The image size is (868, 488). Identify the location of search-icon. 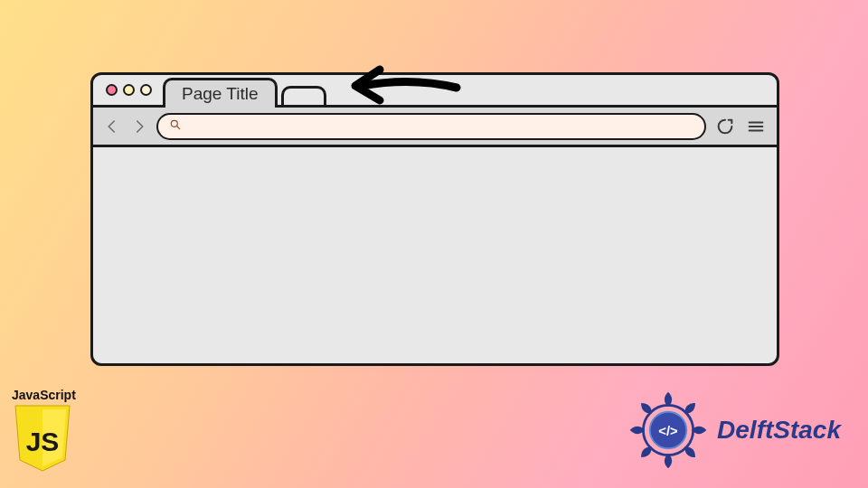
(175, 127).